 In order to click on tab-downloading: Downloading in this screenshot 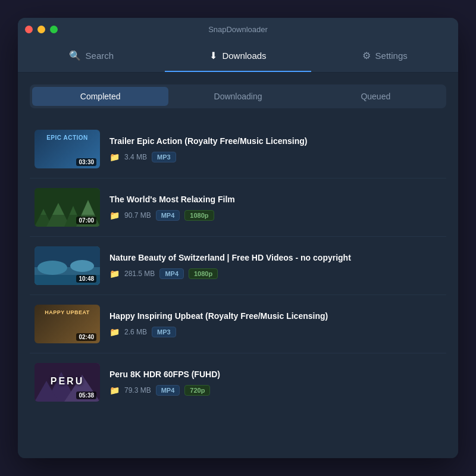, I will do `click(238, 96)`.